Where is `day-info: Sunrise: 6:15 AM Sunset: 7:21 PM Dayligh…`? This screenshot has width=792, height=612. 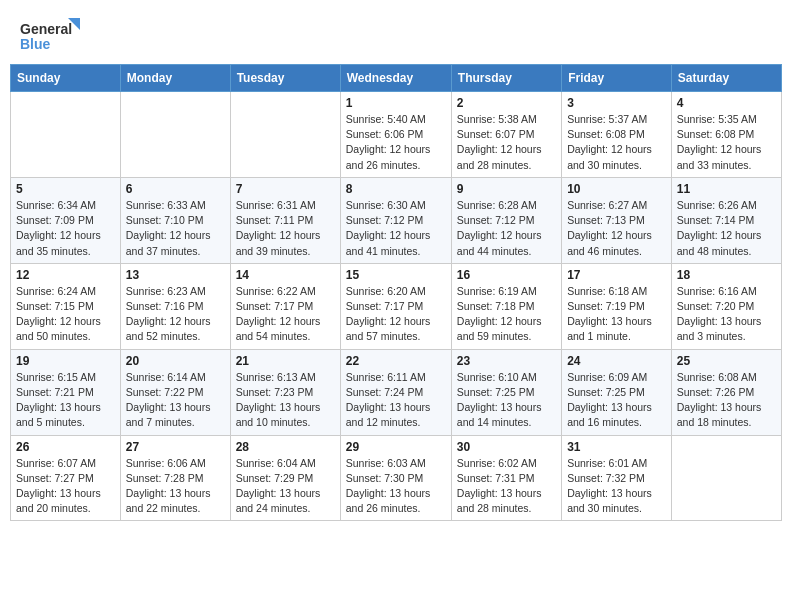 day-info: Sunrise: 6:15 AM Sunset: 7:21 PM Dayligh… is located at coordinates (66, 400).